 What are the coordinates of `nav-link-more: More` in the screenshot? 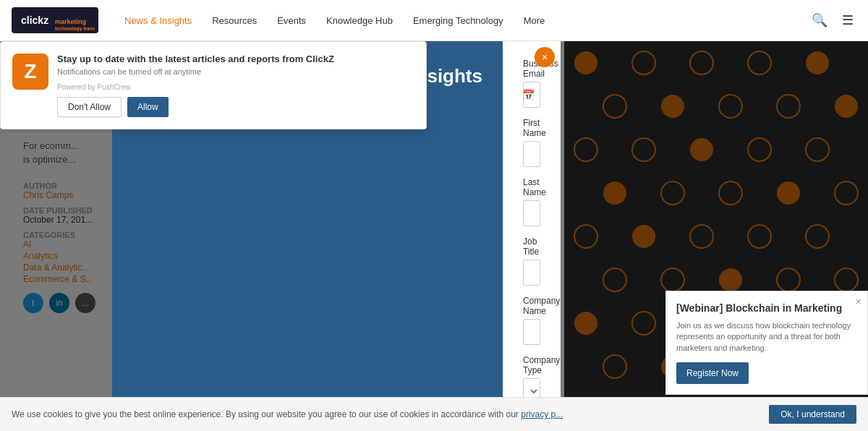 It's located at (535, 20).